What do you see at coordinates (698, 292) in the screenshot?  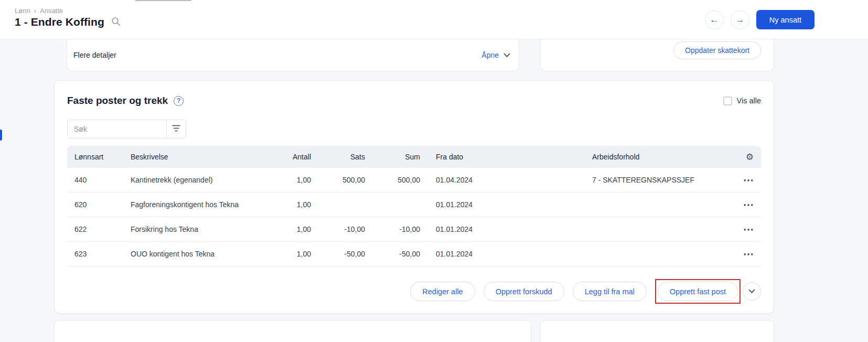 I see `red-highlight-annotation: Opprett fast post` at bounding box center [698, 292].